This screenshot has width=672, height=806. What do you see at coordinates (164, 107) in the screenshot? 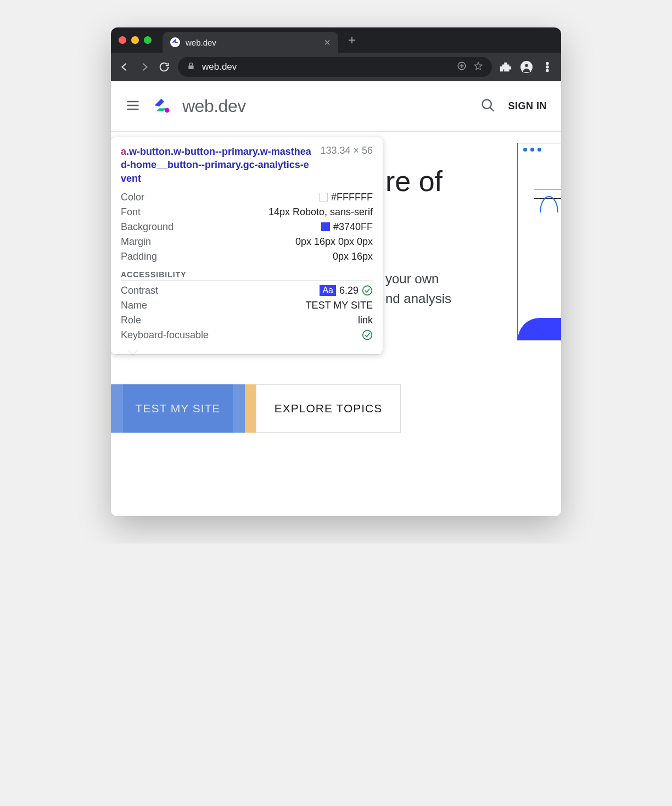
I see `logo-icon` at bounding box center [164, 107].